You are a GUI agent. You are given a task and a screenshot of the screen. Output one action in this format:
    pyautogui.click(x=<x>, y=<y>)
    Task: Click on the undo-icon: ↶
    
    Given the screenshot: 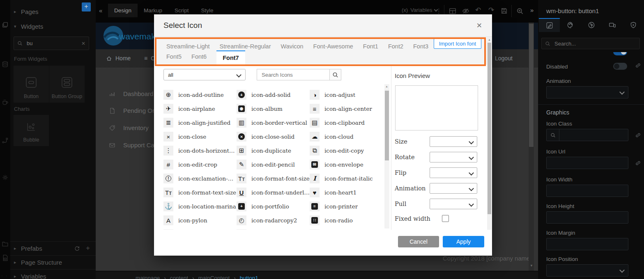 What is the action you would take?
    pyautogui.click(x=478, y=10)
    